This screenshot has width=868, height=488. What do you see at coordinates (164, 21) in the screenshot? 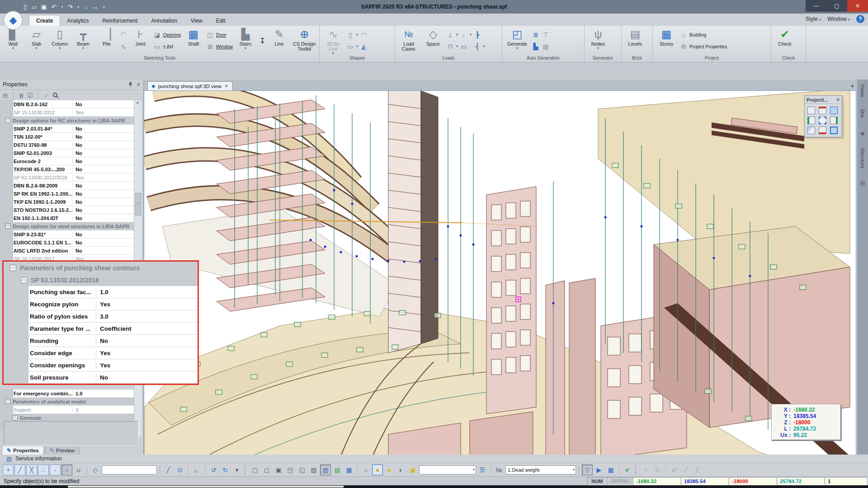
I see `tab-annotation: Annotation` at bounding box center [164, 21].